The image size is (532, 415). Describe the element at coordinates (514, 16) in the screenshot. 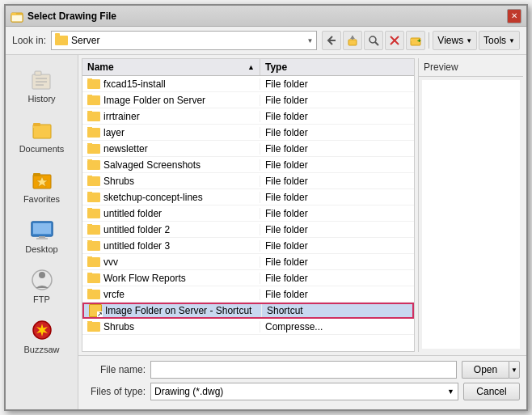

I see `close-button: ✕` at that location.